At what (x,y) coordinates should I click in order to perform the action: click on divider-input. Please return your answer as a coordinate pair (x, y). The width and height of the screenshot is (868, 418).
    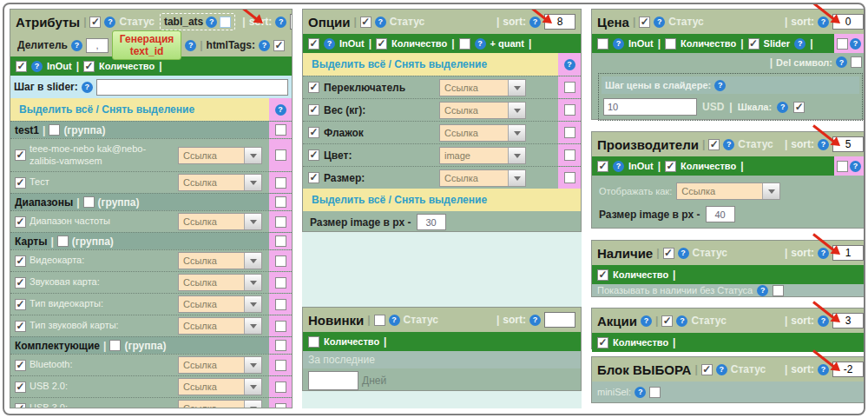
    Looking at the image, I should click on (97, 45).